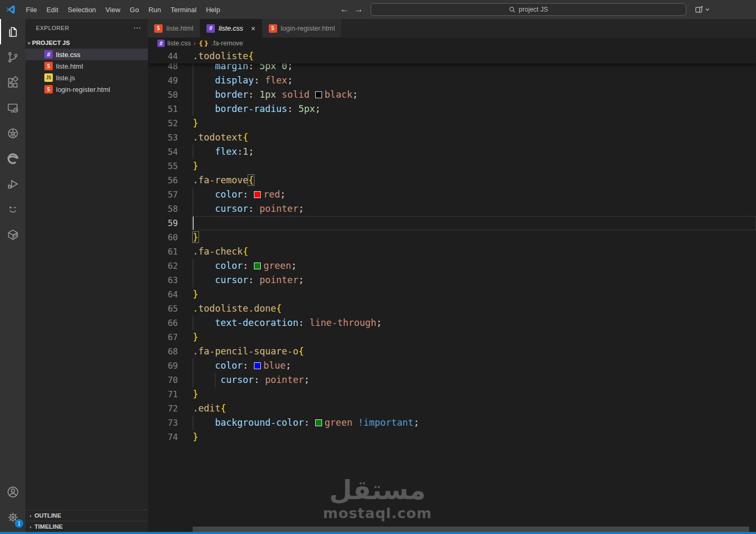 The image size is (756, 534). I want to click on smiley-extension-icon, so click(13, 209).